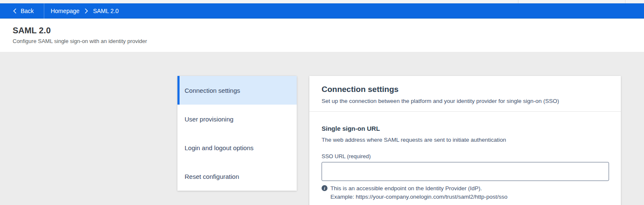 The image size is (644, 205). Describe the element at coordinates (212, 90) in the screenshot. I see `sidebar-item-label: Connection settings` at that location.